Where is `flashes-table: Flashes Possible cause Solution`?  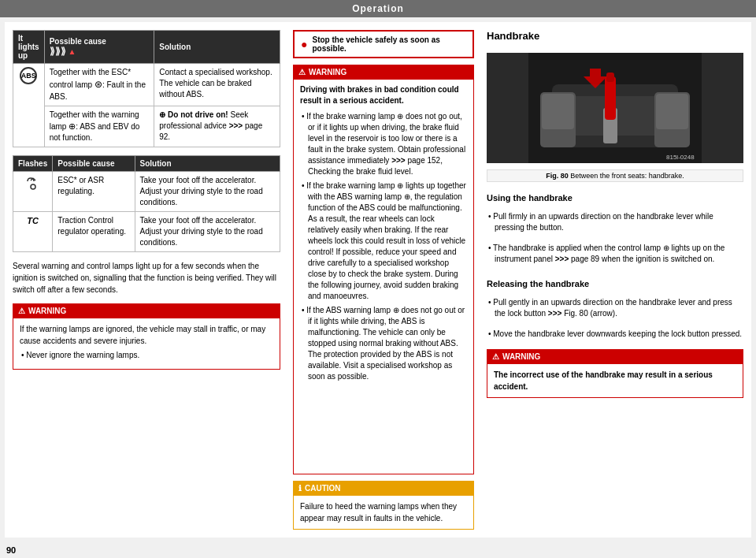
flashes-table: Flashes Possible cause Solution is located at coordinates (146, 203).